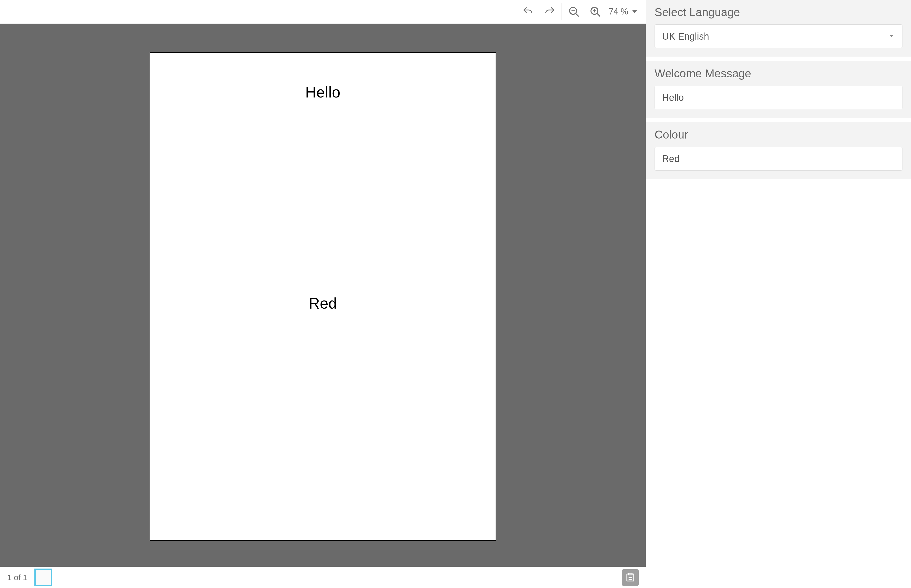 This screenshot has height=588, width=911. Describe the element at coordinates (779, 159) in the screenshot. I see `colour-input` at that location.